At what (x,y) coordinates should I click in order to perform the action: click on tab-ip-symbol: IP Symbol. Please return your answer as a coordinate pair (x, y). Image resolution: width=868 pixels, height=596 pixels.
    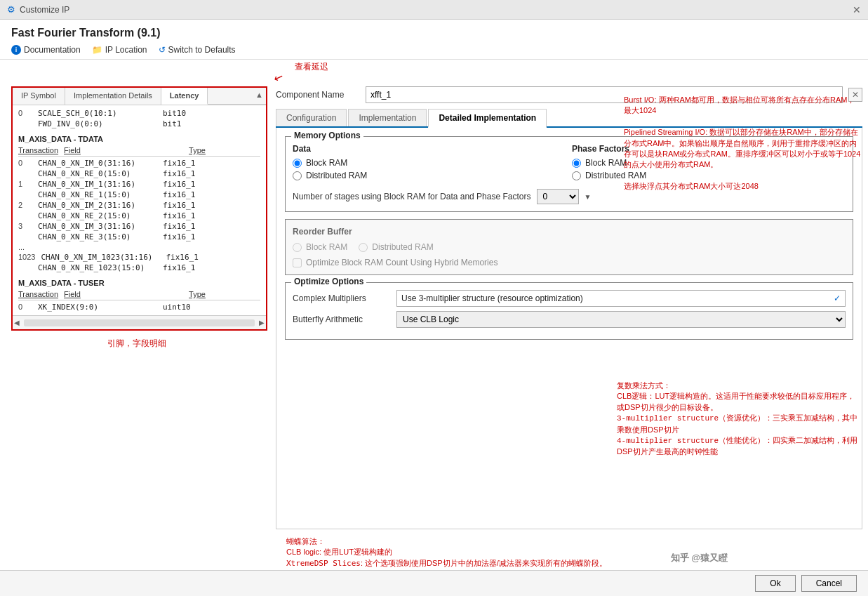
    Looking at the image, I should click on (39, 96).